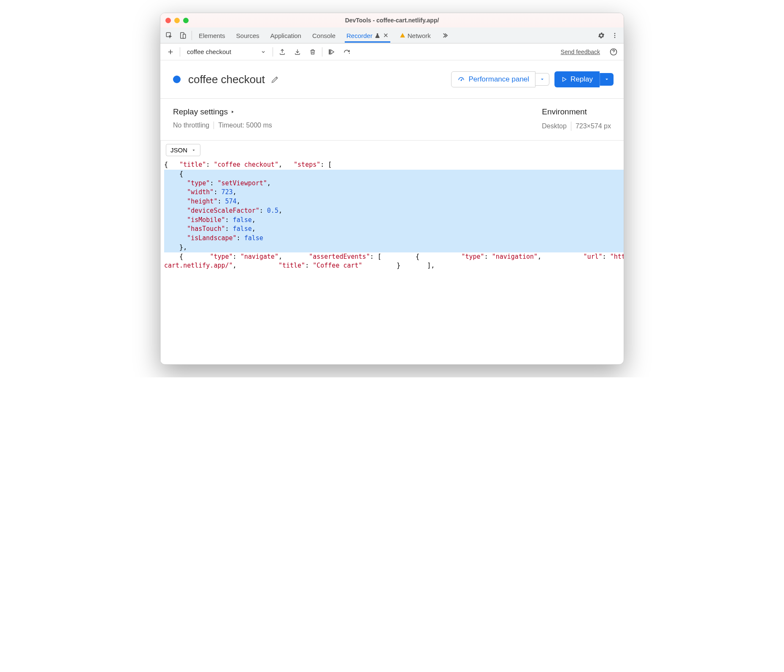 The width and height of the screenshot is (784, 672). What do you see at coordinates (577, 79) in the screenshot?
I see `replay-button: Replay` at bounding box center [577, 79].